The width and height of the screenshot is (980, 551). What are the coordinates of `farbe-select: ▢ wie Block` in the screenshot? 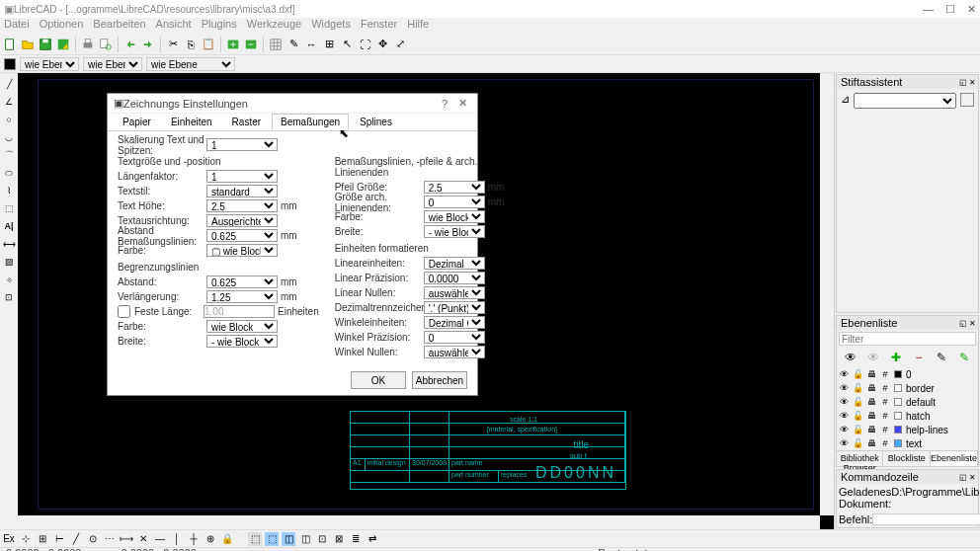 It's located at (242, 251).